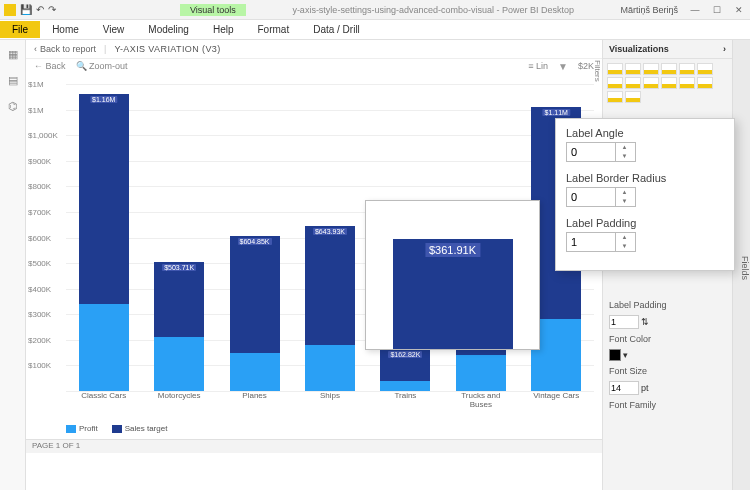 The height and width of the screenshot is (500, 750). What do you see at coordinates (563, 66) in the screenshot?
I see `filter-icon: ▼` at bounding box center [563, 66].